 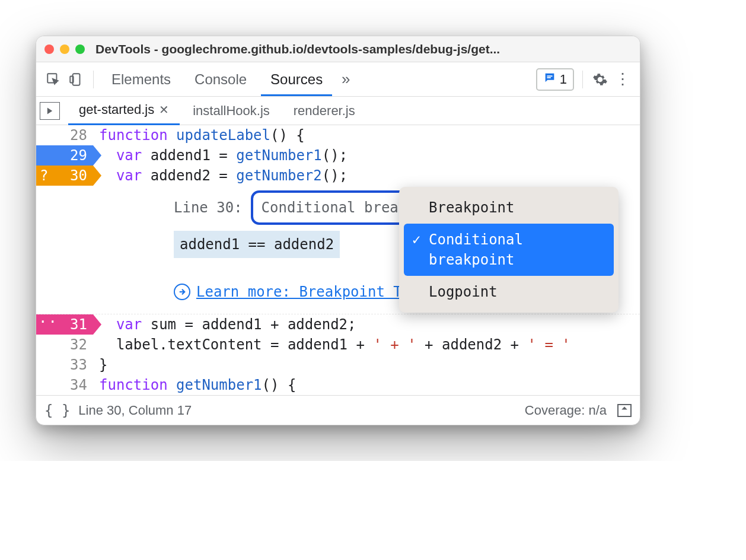 I want to click on code-line: 32 label.textContent = addend1 + ' + ' +…, so click(x=338, y=345).